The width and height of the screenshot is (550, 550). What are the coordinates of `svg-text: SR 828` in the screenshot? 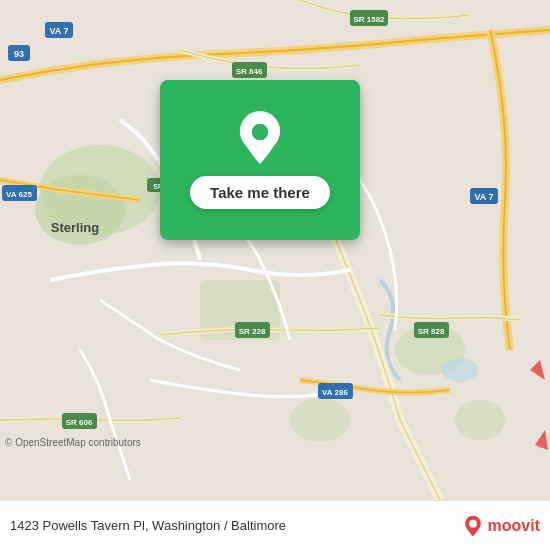 It's located at (432, 332).